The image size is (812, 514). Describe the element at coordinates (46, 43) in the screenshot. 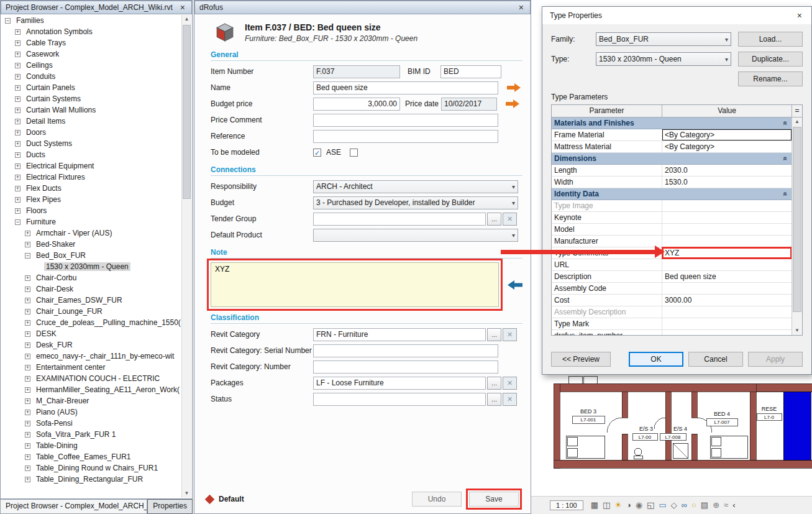

I see `tree-item-label: Cable Trays` at that location.